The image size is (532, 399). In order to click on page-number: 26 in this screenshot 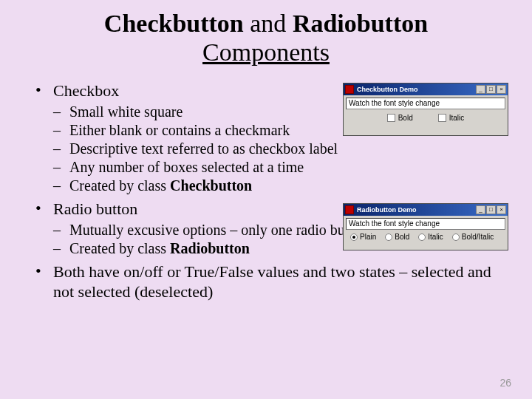, I will do `click(505, 383)`.